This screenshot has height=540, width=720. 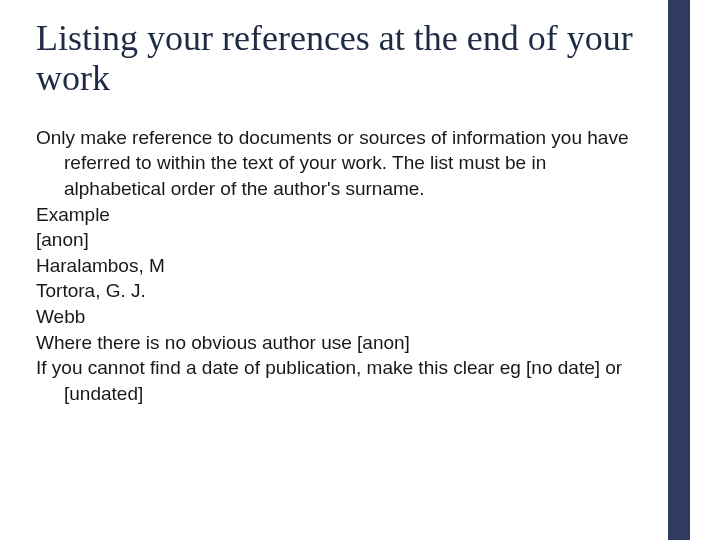 I want to click on example-item: Tortora, G. J., so click(x=336, y=291).